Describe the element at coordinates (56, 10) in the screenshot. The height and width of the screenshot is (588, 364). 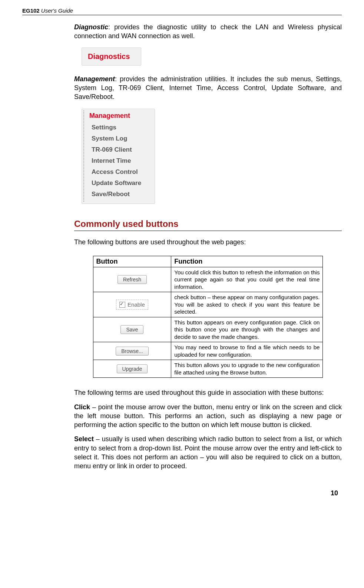
I see `header-suffix: User's Guide` at that location.